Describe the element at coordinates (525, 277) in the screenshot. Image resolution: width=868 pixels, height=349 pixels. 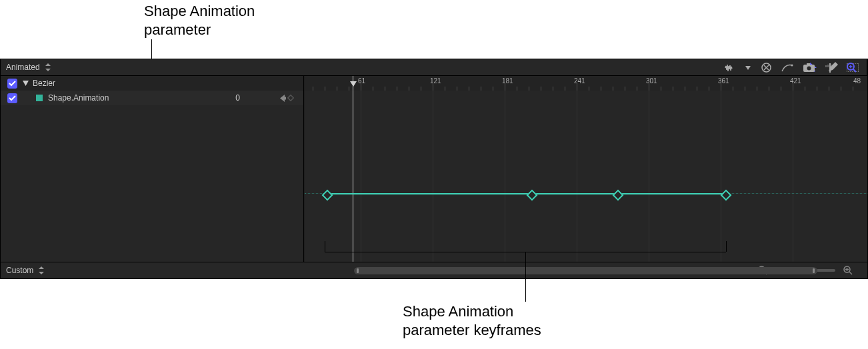
I see `bracket-stem` at that location.